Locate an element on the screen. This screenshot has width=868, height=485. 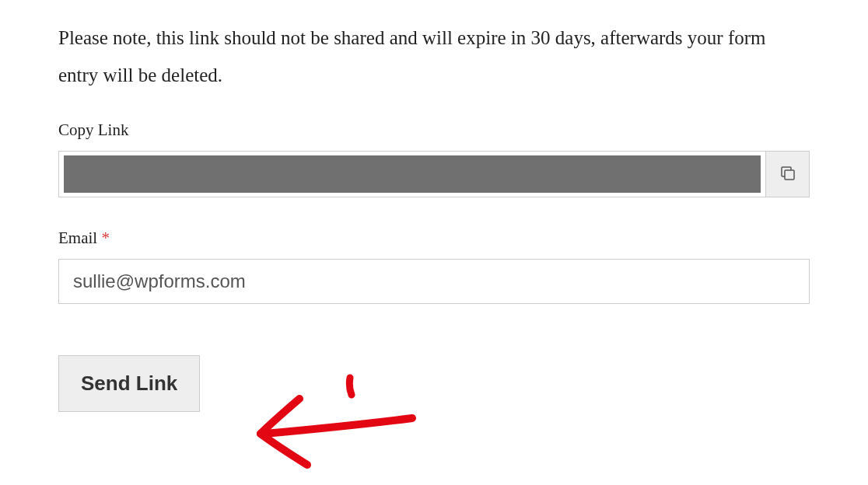
send-link-button: Send Link is located at coordinates (129, 384).